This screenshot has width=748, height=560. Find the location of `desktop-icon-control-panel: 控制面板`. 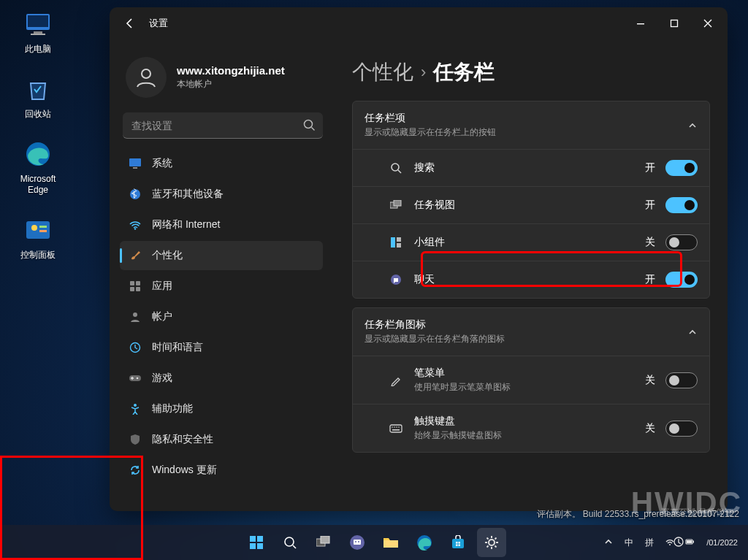

desktop-icon-control-panel: 控制面板 is located at coordinates (38, 238).